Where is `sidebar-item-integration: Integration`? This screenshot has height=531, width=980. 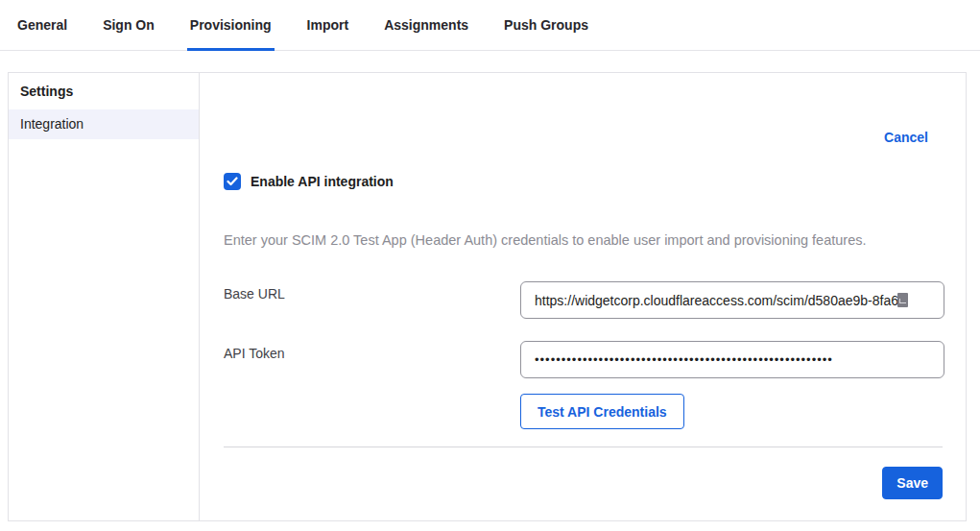
sidebar-item-integration: Integration is located at coordinates (104, 125).